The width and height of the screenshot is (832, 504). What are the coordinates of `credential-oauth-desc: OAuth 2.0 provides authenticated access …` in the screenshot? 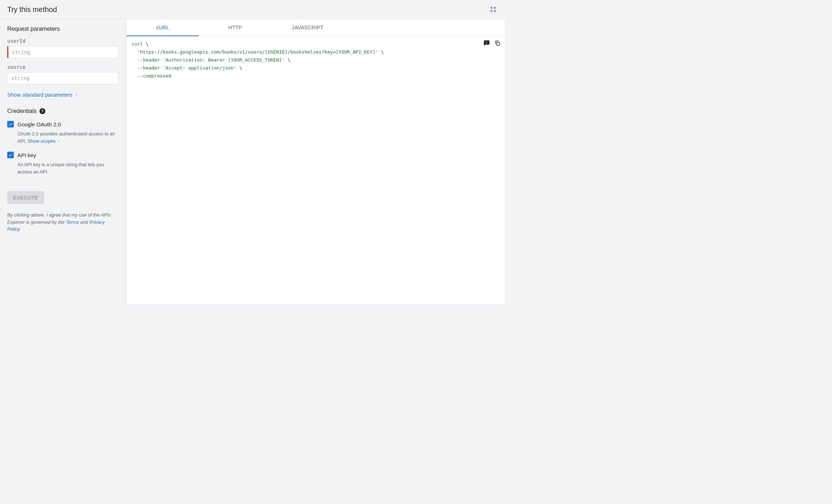 It's located at (63, 138).